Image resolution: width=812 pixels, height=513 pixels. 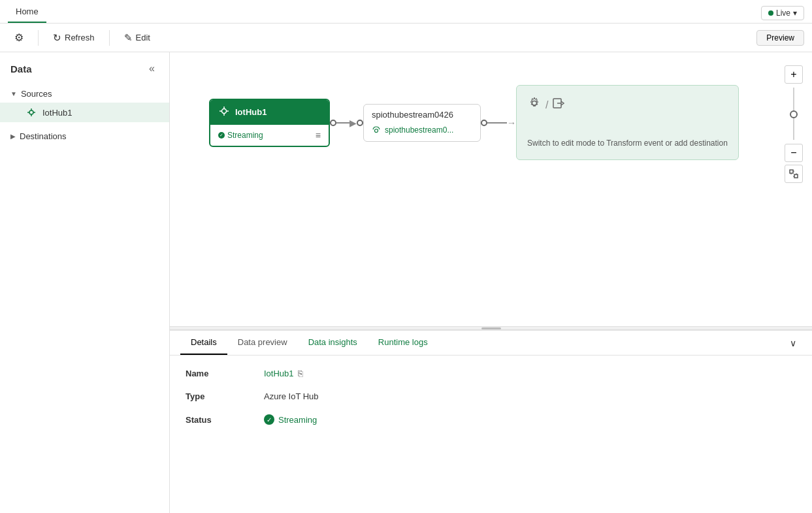 I want to click on end-node-icons: /, so click(x=546, y=105).